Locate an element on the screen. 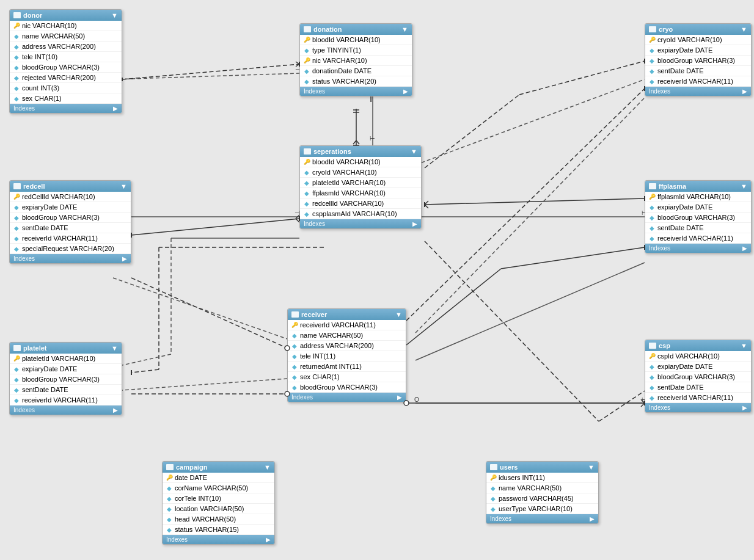 This screenshot has width=754, height=560. field-text: idusers INT(11) is located at coordinates (522, 478).